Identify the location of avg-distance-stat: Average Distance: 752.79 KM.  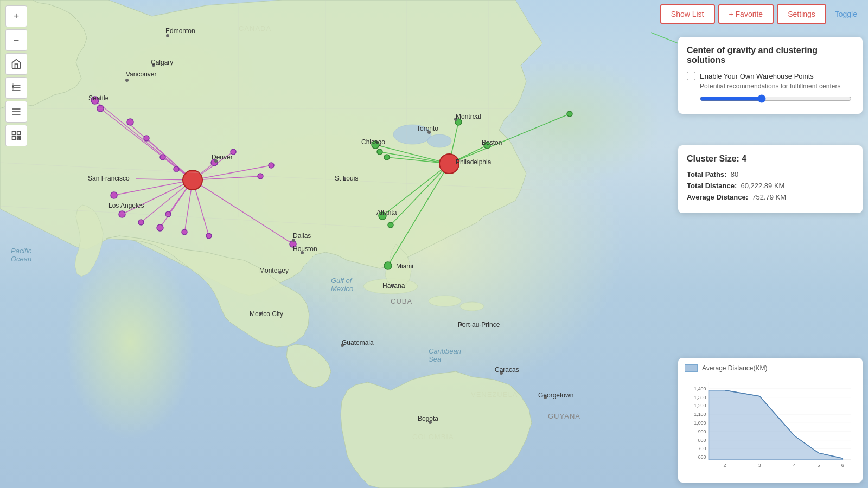
(770, 197).